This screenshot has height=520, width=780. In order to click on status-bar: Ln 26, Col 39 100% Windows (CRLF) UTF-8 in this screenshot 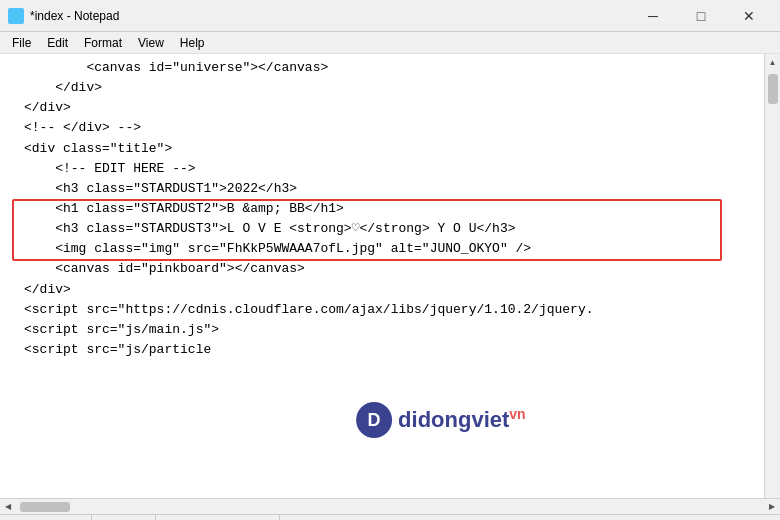, I will do `click(390, 517)`.